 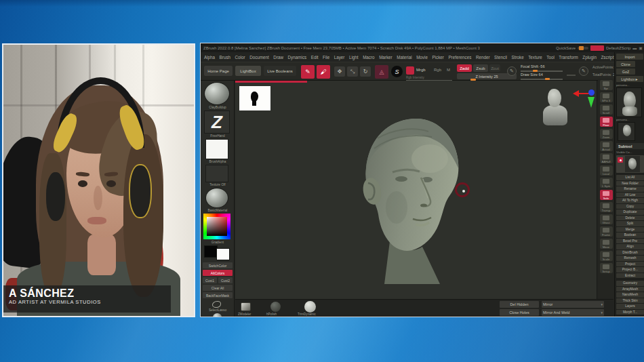 What do you see at coordinates (590, 57) in the screenshot?
I see `menu-item: Zplugin` at bounding box center [590, 57].